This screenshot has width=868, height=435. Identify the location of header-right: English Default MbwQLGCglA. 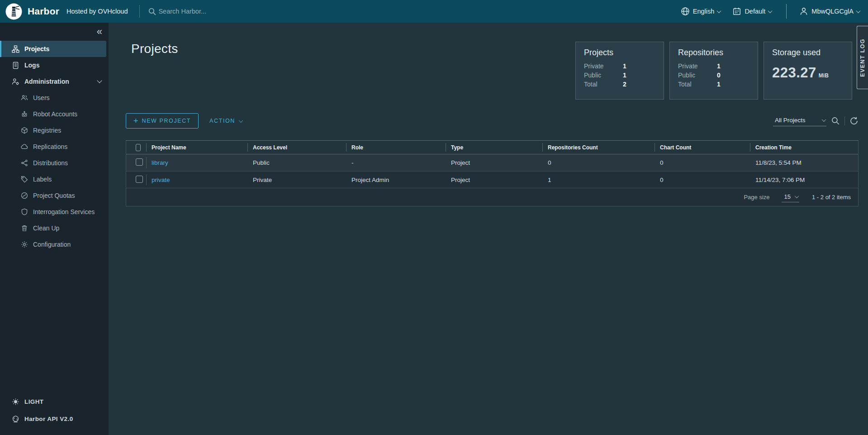
(770, 11).